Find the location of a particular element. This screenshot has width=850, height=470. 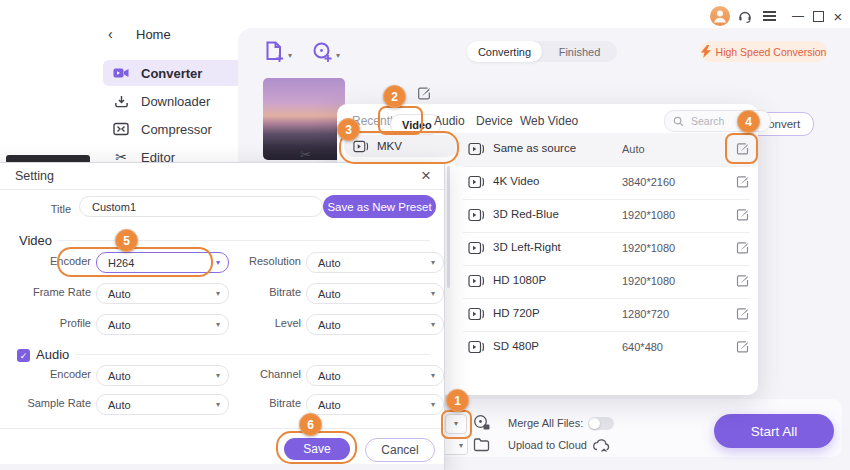

high-speed-badge: High Speed Conversion is located at coordinates (764, 52).